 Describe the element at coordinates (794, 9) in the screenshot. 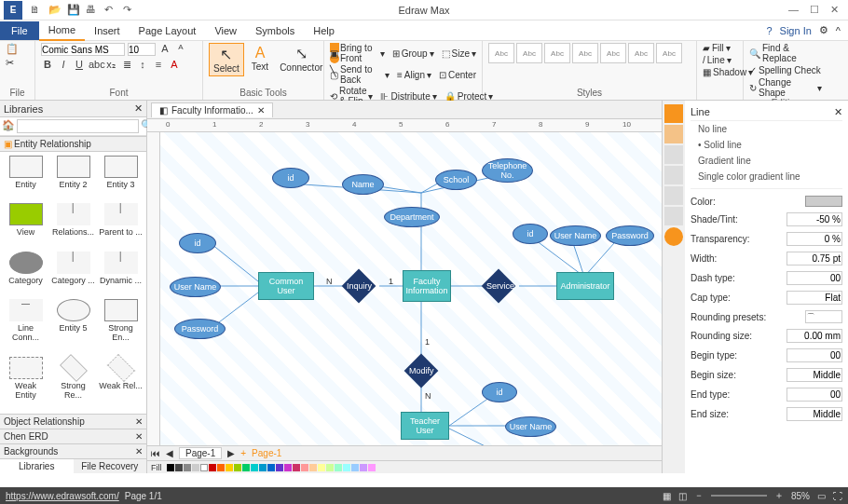

I see `minimize-icon: —` at that location.